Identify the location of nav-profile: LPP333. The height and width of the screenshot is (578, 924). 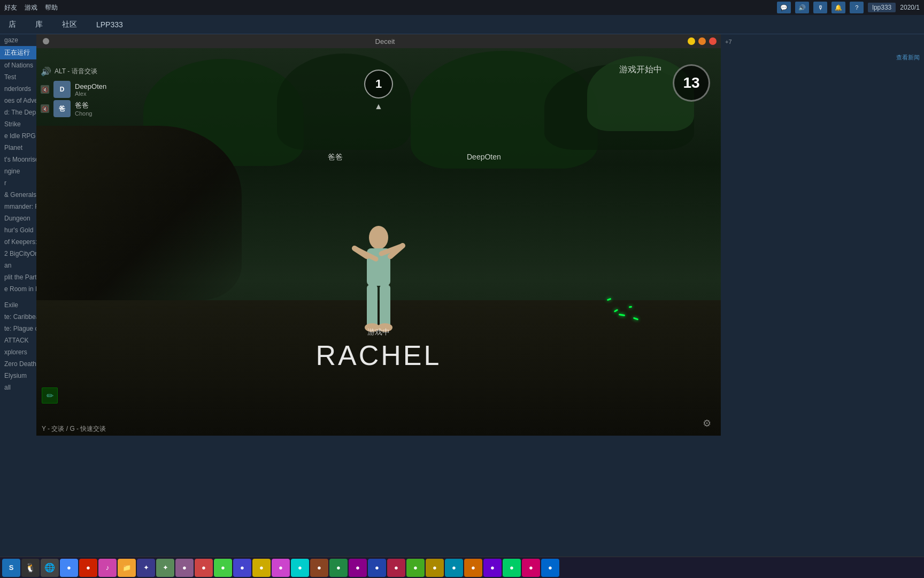
(110, 25).